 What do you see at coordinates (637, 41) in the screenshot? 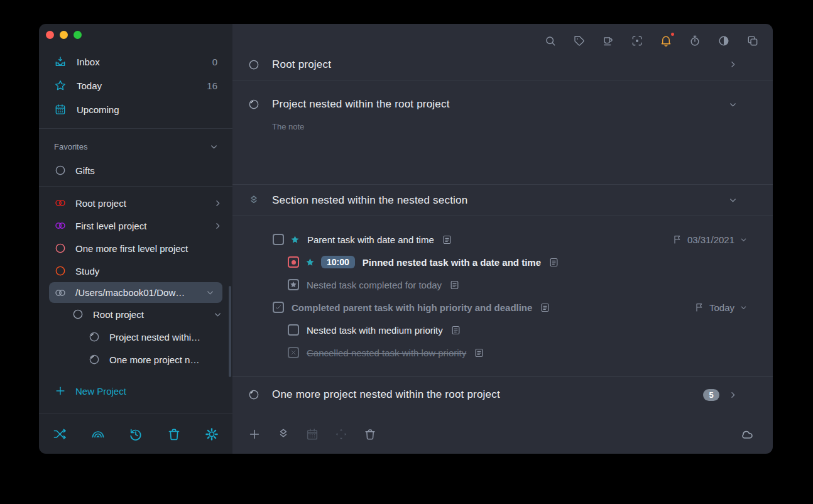
I see `focus-icon` at bounding box center [637, 41].